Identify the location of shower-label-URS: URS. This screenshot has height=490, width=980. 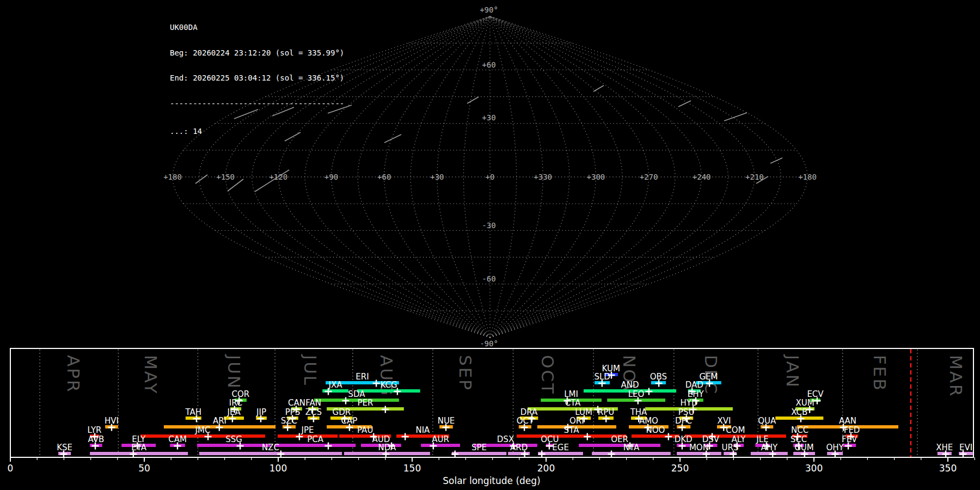
(731, 448).